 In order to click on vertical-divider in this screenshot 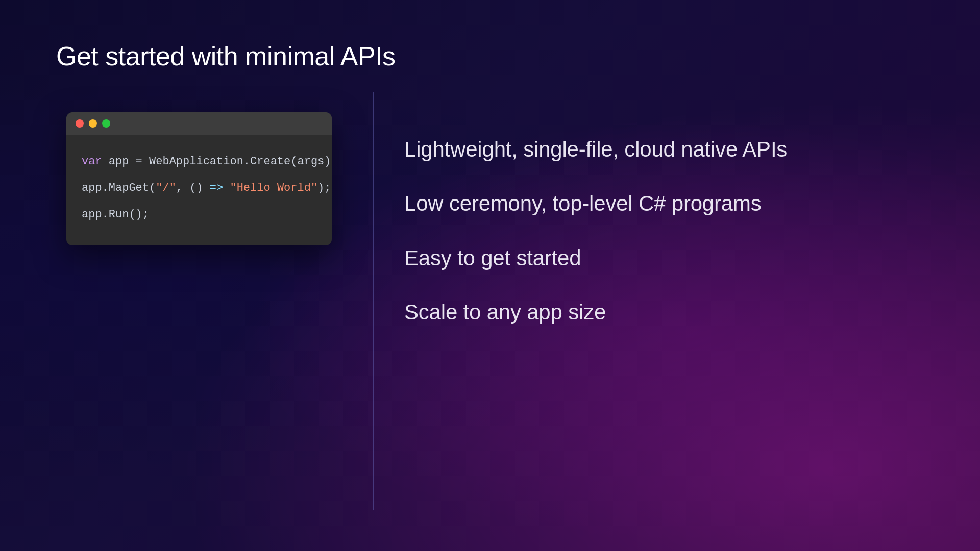, I will do `click(373, 301)`.